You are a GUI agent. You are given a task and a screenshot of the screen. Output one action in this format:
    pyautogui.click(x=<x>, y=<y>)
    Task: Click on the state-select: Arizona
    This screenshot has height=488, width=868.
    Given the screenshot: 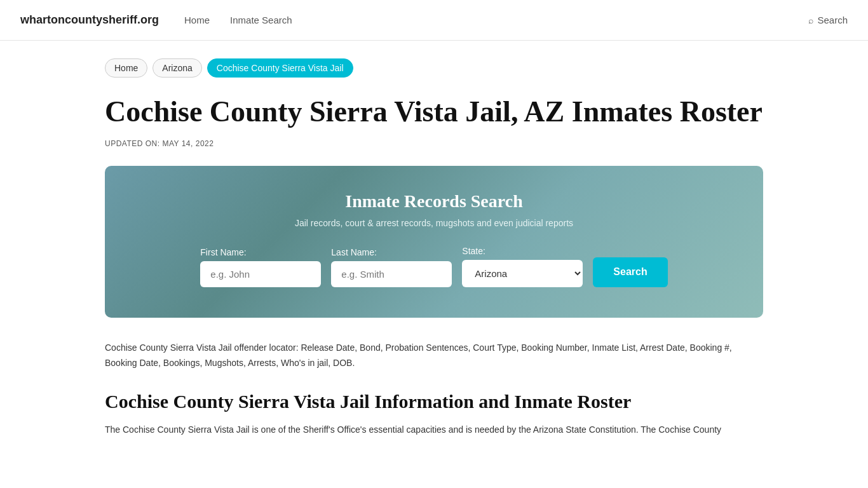 What is the action you would take?
    pyautogui.click(x=522, y=273)
    